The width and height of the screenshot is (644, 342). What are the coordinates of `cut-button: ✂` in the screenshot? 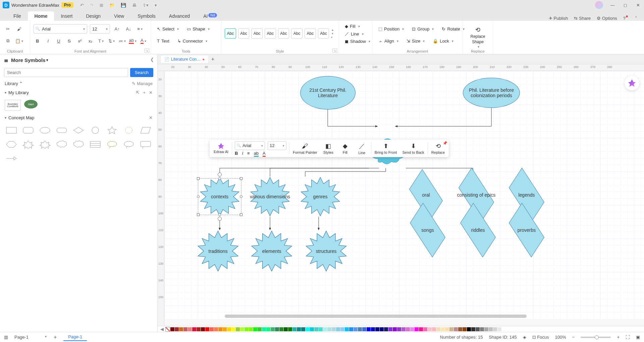 It's located at (8, 29).